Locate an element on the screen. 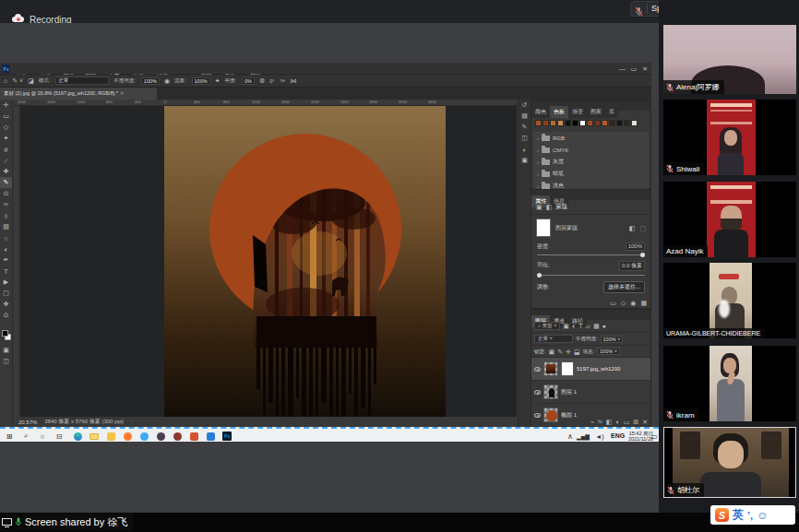 Image resolution: width=799 pixels, height=532 pixels. layer-filter-select: ⌕ 类型 ˅ is located at coordinates (547, 326).